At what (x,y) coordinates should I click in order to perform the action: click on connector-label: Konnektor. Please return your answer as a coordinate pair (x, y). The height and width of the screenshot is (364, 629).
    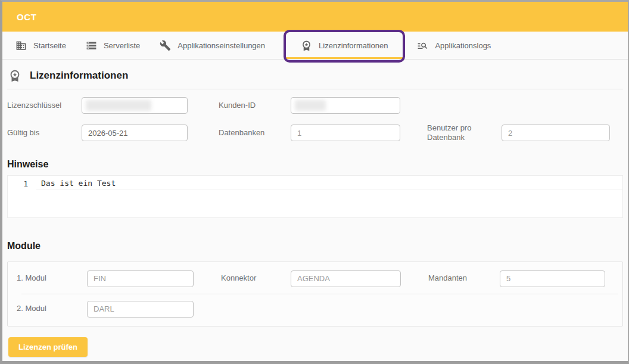
    Looking at the image, I should click on (256, 278).